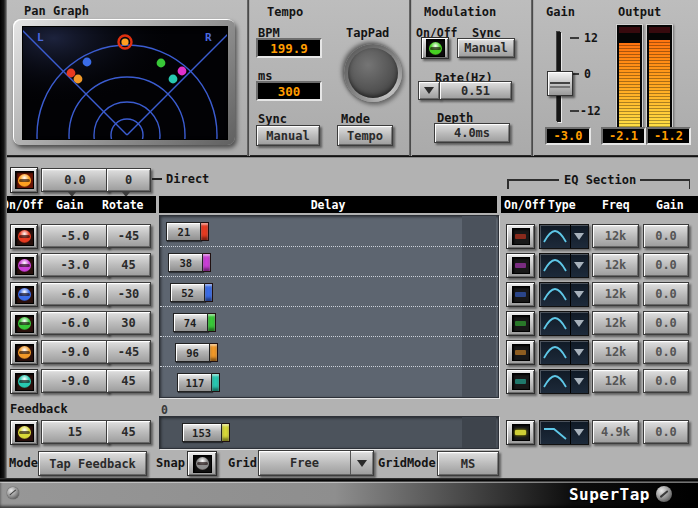 This screenshot has width=698, height=508. What do you see at coordinates (75, 236) in the screenshot?
I see `tap1-gain-button: -5.0` at bounding box center [75, 236].